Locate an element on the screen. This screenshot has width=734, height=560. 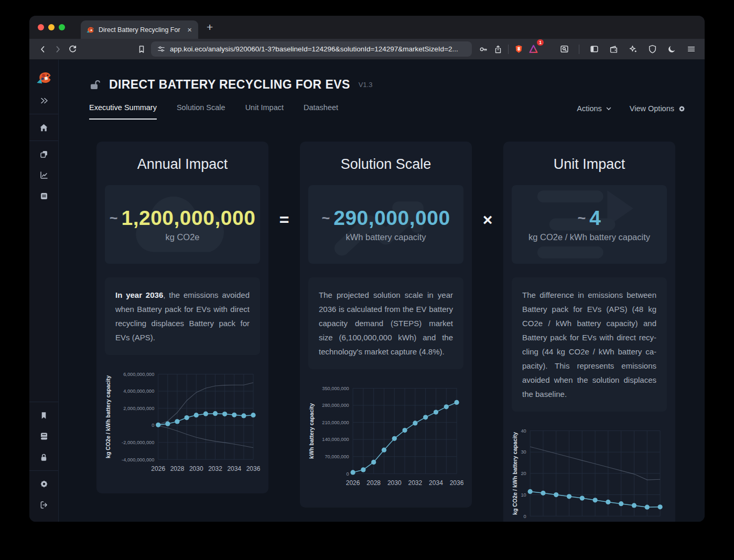
chevron-down-icon is located at coordinates (609, 109).